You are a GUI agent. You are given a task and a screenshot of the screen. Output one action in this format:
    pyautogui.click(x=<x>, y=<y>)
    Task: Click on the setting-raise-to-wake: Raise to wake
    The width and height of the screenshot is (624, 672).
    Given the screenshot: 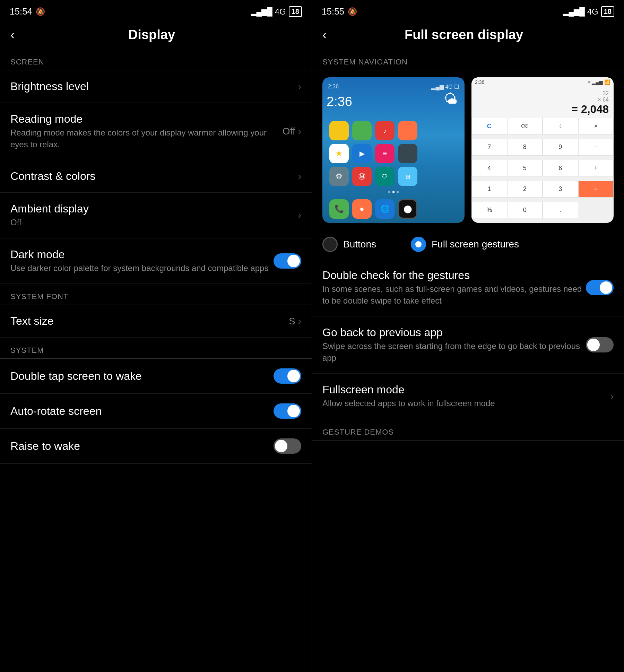 What is the action you would take?
    pyautogui.click(x=156, y=446)
    